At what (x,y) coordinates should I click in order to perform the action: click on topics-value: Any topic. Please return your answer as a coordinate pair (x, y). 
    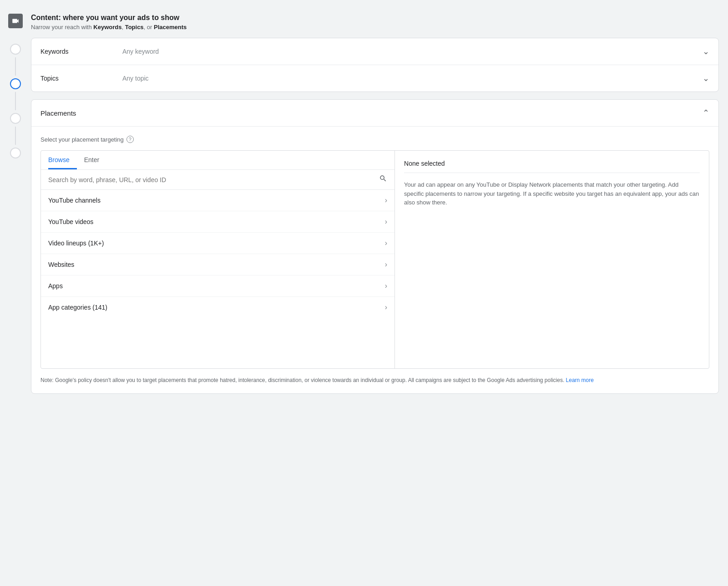
    Looking at the image, I should click on (412, 78).